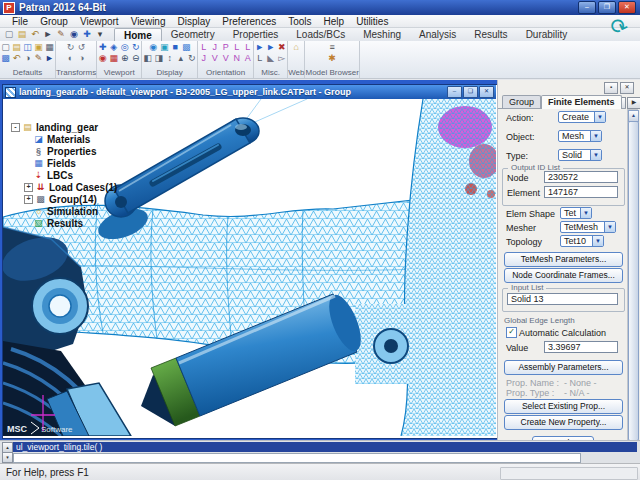 The image size is (640, 480). Describe the element at coordinates (438, 34) in the screenshot. I see `ribbon-tab-analysis: Analysis` at that location.